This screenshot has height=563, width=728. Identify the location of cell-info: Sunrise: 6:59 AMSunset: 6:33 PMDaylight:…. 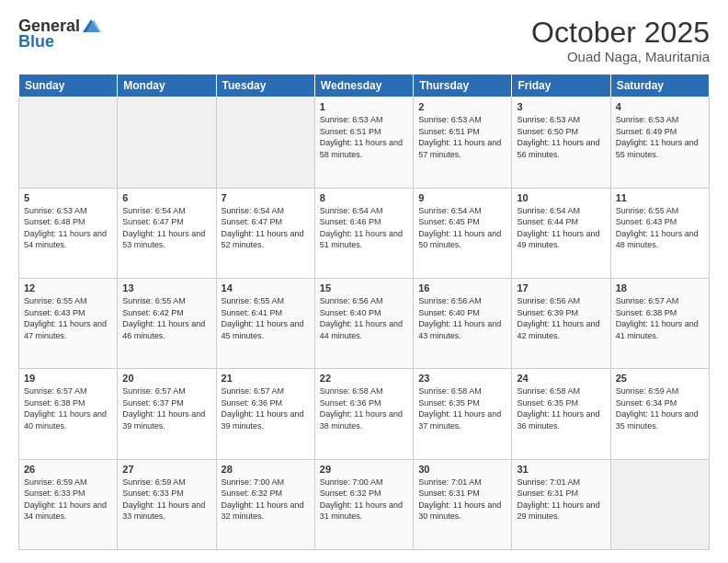
(65, 500).